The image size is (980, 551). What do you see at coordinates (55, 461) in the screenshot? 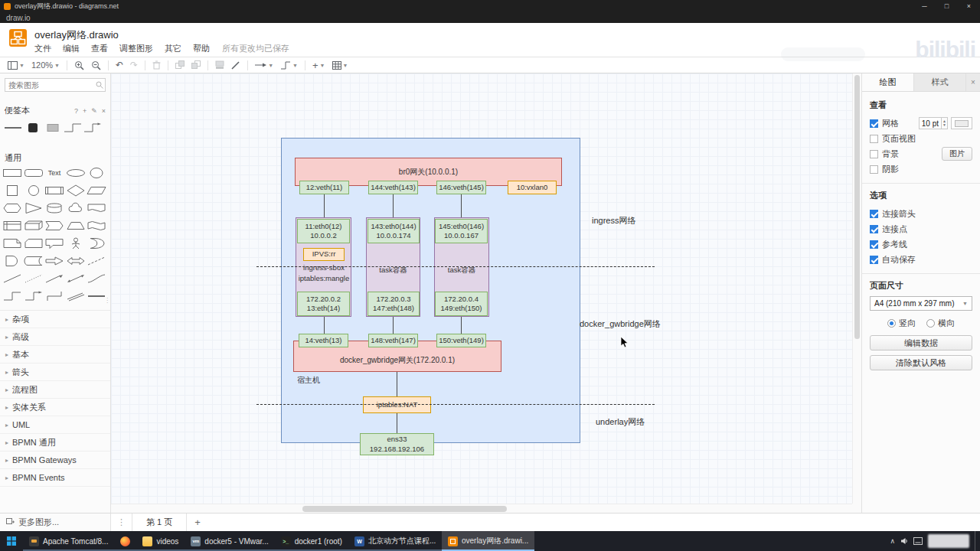
I see `sidebar-section-BPMN Gateways: ▸BPMN Gateways` at bounding box center [55, 461].